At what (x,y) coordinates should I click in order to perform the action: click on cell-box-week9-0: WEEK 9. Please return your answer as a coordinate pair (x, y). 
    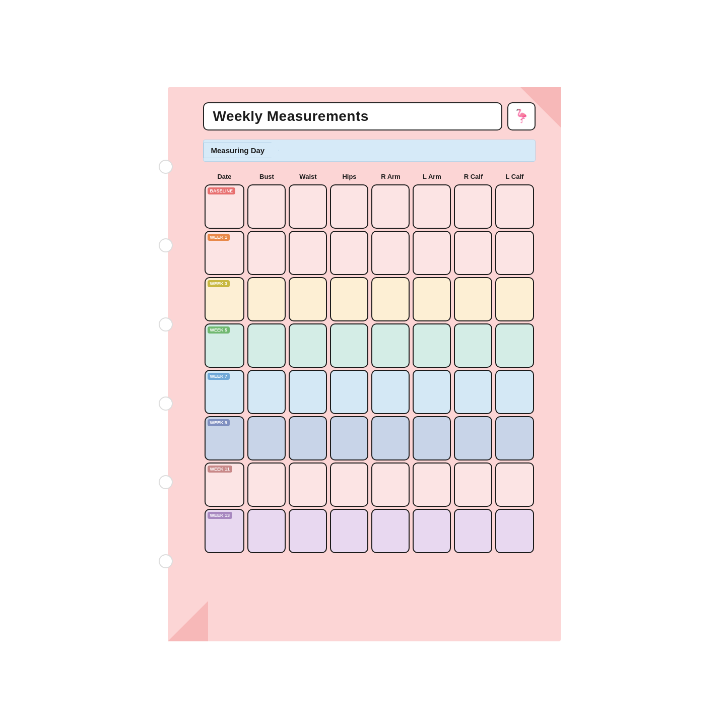
    Looking at the image, I should click on (225, 438).